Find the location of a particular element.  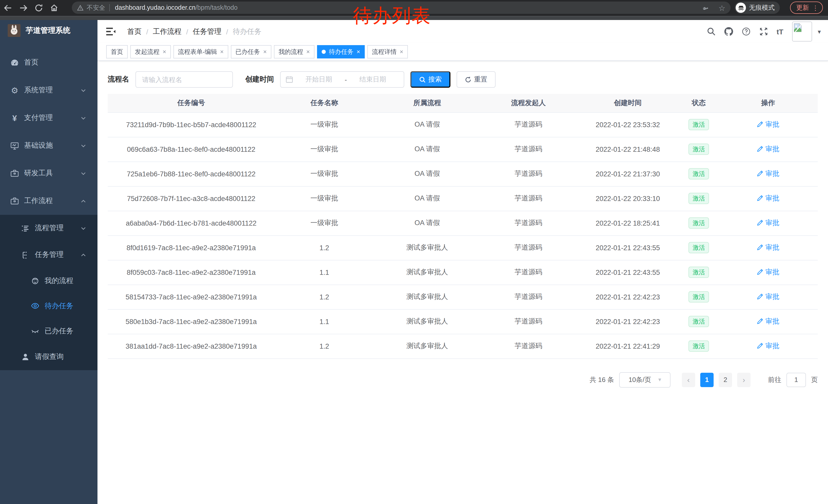

task-id: 73211d9d-7b9b-11ec-b5b7-acde48001122 is located at coordinates (192, 125).